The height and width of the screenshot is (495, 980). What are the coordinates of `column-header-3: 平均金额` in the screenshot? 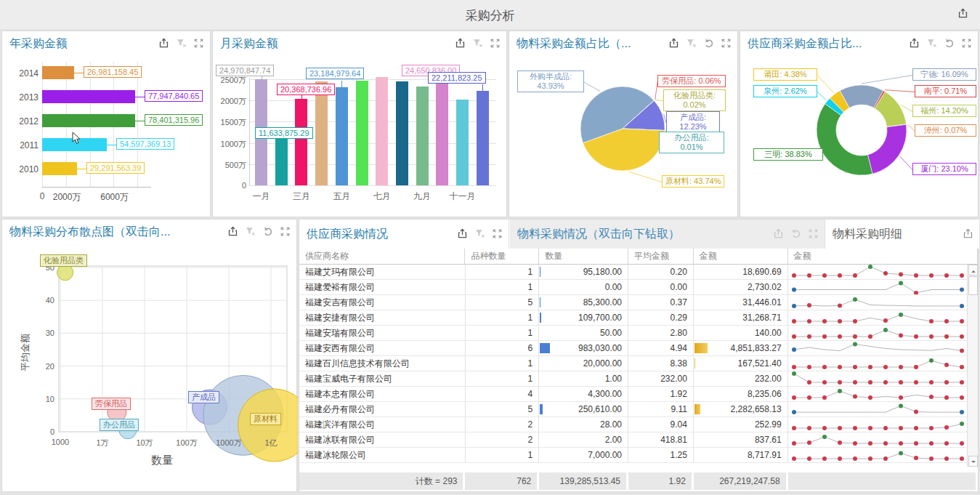 It's located at (661, 257).